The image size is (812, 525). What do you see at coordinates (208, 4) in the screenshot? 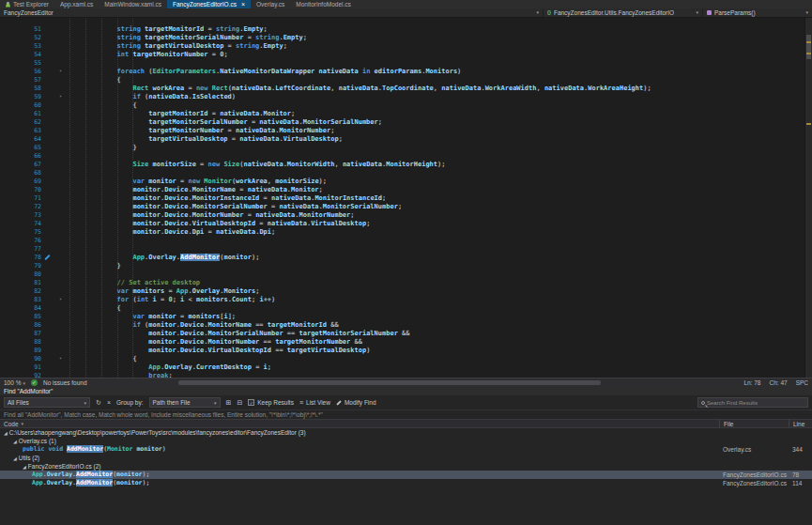
I see `tab-fancyzoneseditorio-cs: FancyZonesEditorIO.cs ×` at bounding box center [208, 4].